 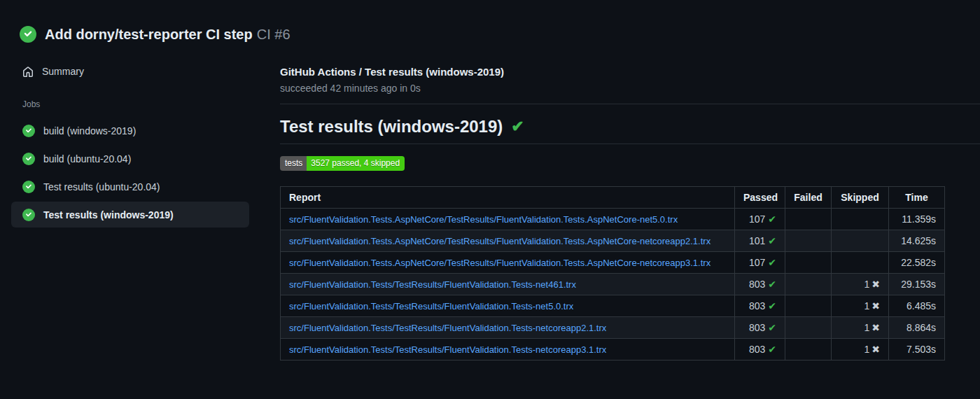 I want to click on time-cell: 7.503s, so click(x=917, y=350).